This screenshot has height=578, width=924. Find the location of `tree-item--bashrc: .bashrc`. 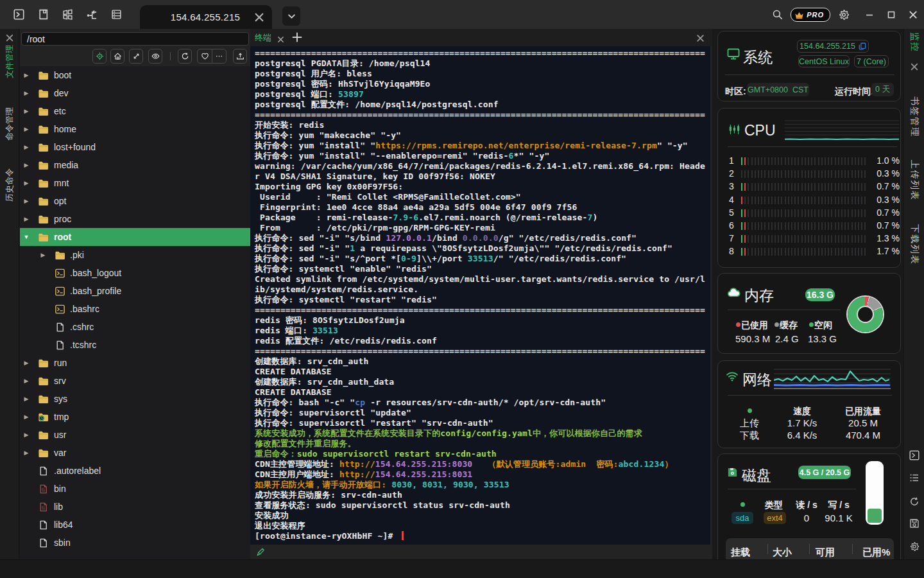

tree-item--bashrc: .bashrc is located at coordinates (135, 309).